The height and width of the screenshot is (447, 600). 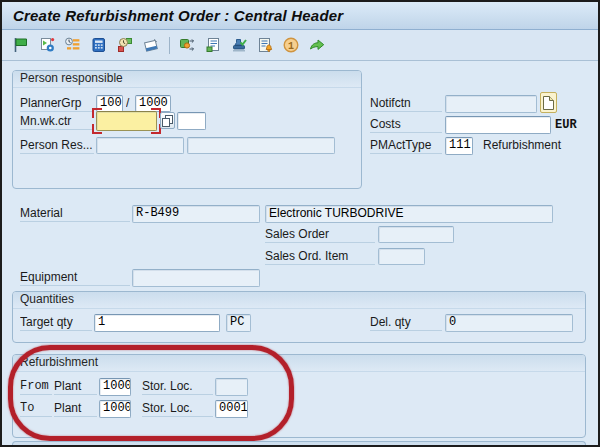 I want to click on continue-arrow-button, so click(x=317, y=45).